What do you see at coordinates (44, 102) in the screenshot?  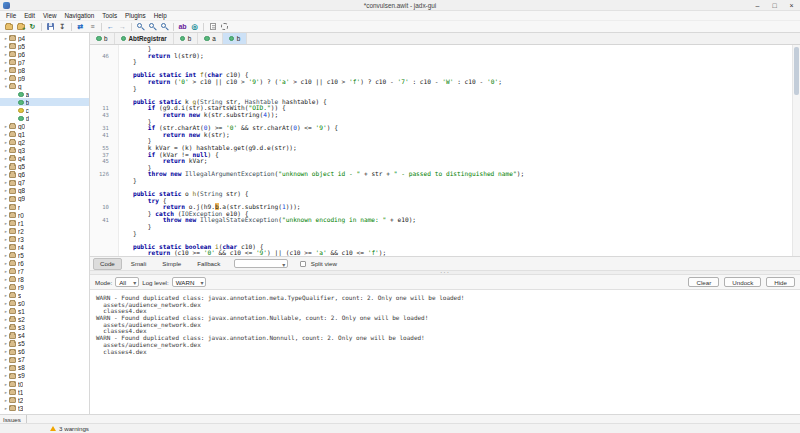 I see `tree-item-b: b` at bounding box center [44, 102].